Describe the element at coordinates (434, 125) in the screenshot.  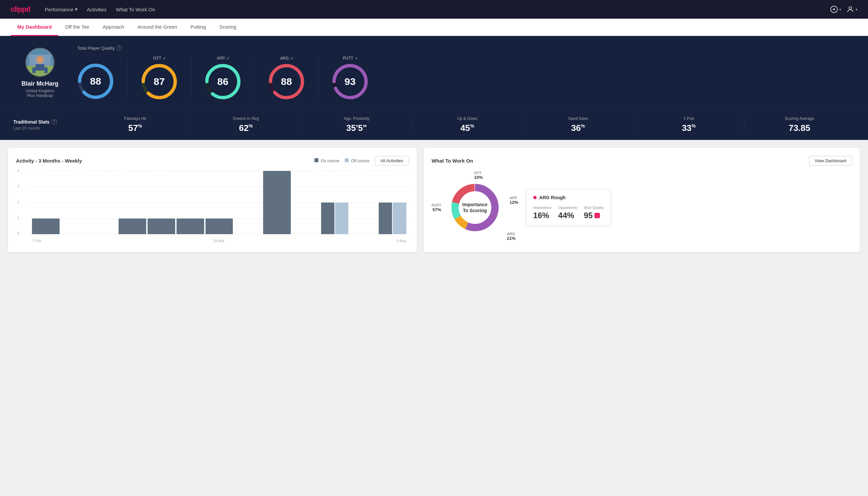
I see `traditional-stats: Traditional Stats ? Last 20 rounds Fairw…` at that location.